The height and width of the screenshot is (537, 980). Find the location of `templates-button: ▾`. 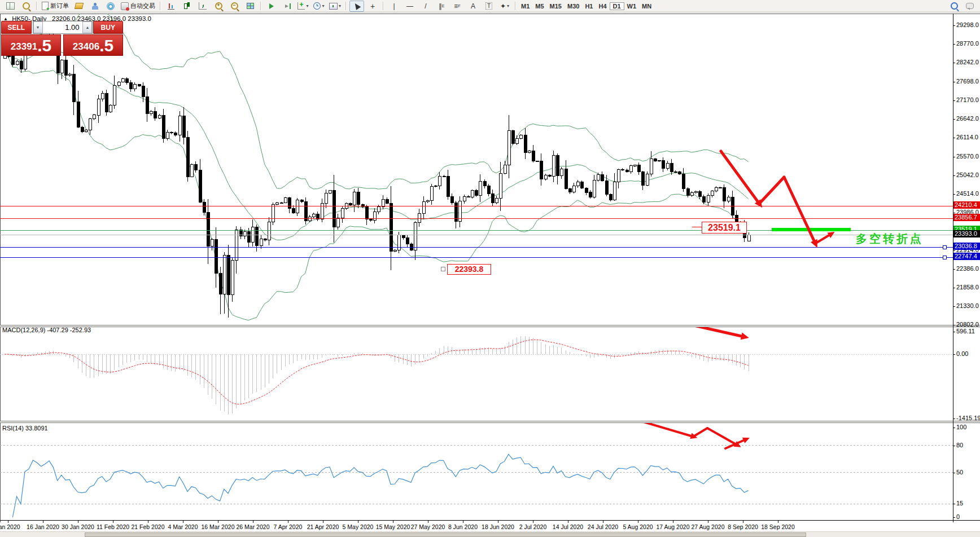

templates-button: ▾ is located at coordinates (335, 6).